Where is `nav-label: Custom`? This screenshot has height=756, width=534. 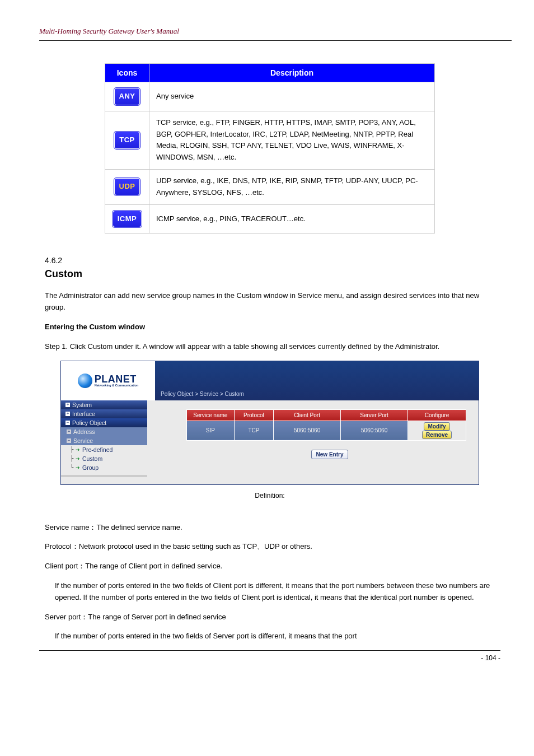 nav-label: Custom is located at coordinates (92, 459).